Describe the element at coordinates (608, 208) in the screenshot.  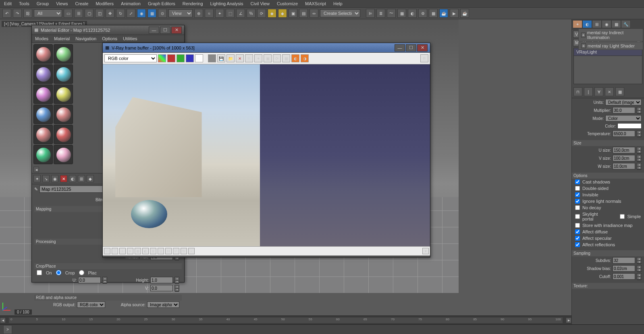
I see `option-check: No decay` at that location.